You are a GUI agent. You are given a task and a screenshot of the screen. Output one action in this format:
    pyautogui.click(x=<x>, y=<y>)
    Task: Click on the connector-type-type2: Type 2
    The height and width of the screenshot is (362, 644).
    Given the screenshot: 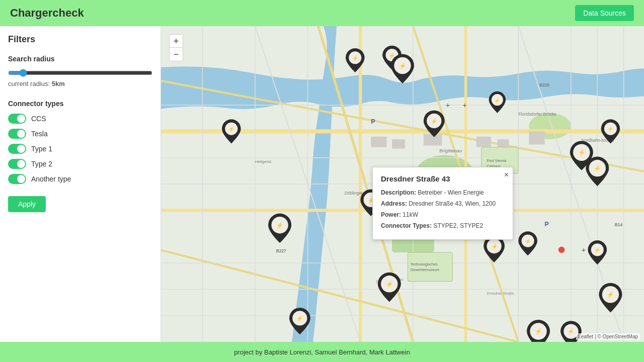 What is the action you would take?
    pyautogui.click(x=80, y=164)
    